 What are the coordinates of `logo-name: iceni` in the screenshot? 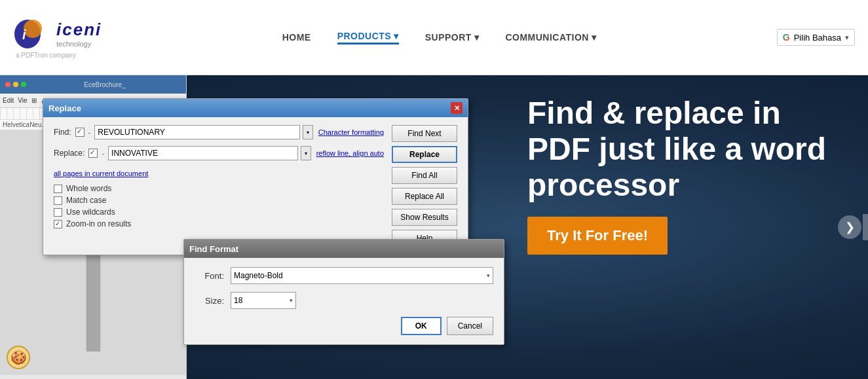 It's located at (79, 30).